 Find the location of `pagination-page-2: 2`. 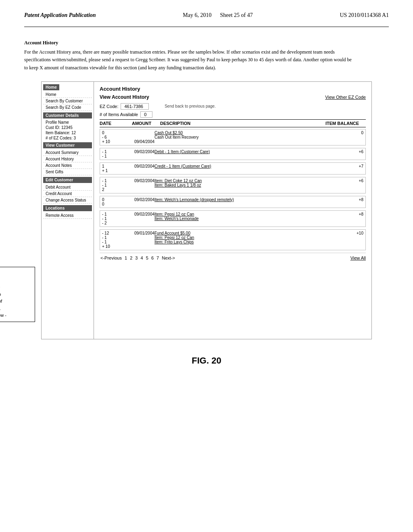

pagination-page-2: 2 is located at coordinates (131, 258).